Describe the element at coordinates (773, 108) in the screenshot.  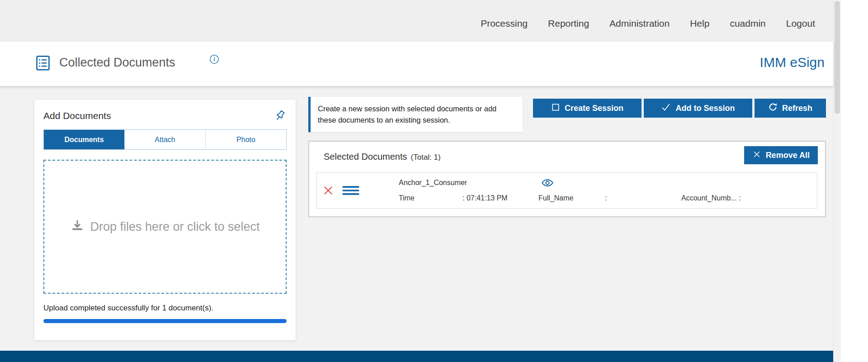
I see `refresh-icon` at that location.